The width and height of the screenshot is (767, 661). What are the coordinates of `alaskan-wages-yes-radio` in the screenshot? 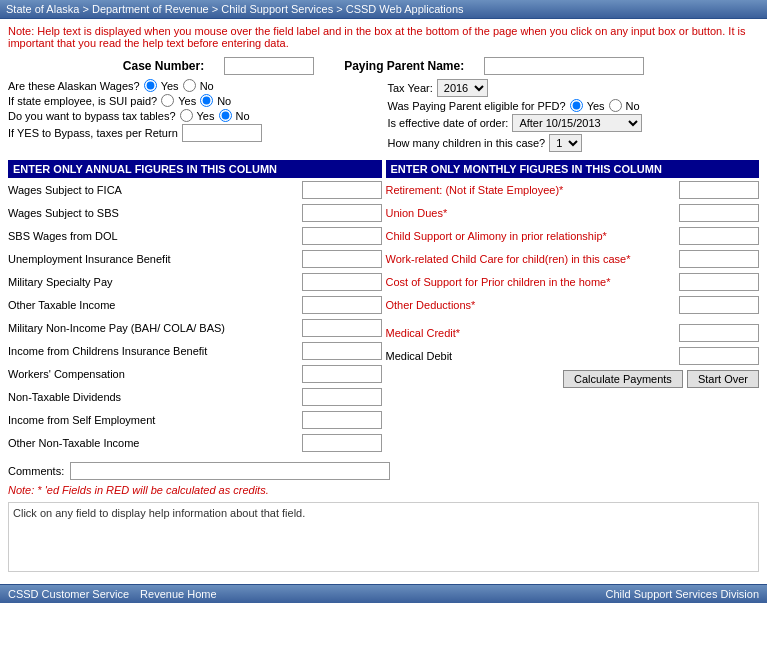 It's located at (150, 86).